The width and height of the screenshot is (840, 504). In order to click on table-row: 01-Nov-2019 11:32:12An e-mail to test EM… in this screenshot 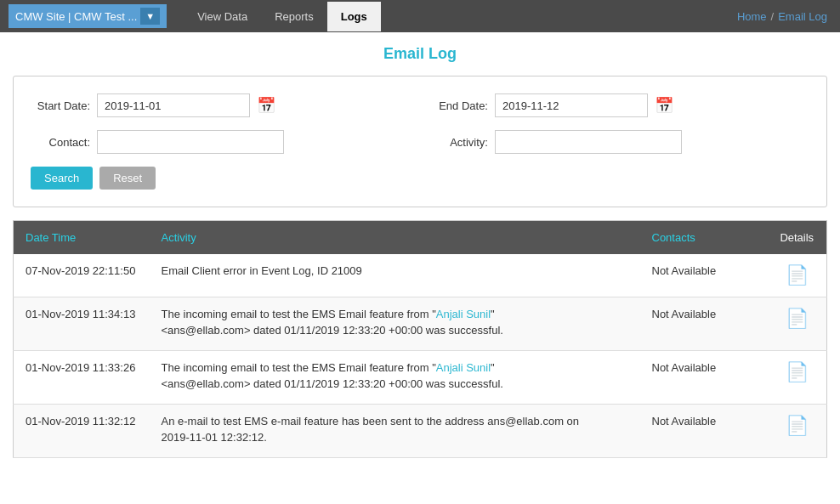, I will do `click(420, 432)`.